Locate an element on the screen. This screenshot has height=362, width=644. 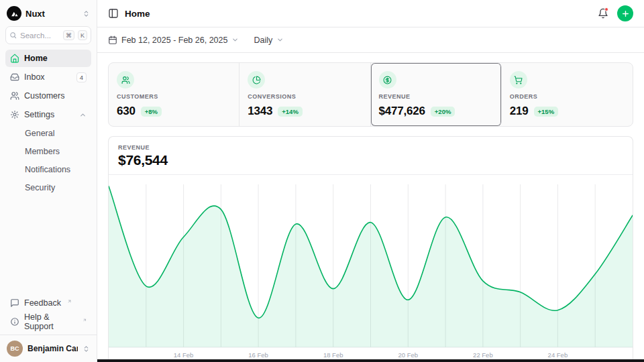
page-header: Home is located at coordinates (370, 13).